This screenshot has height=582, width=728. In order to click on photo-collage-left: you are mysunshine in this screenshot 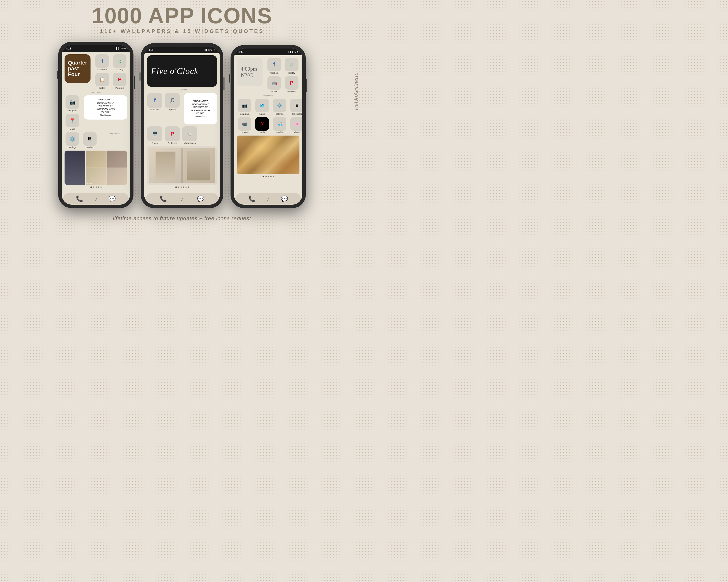, I will do `click(96, 168)`.